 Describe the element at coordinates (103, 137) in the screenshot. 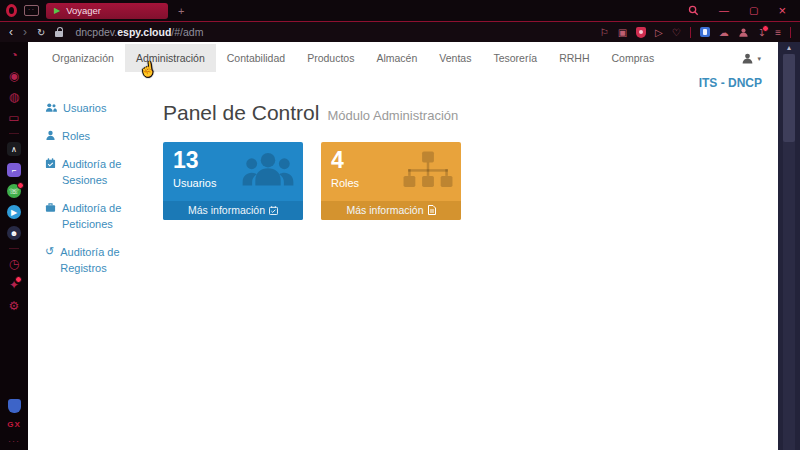

I see `sidebar-item-label: Roles` at that location.